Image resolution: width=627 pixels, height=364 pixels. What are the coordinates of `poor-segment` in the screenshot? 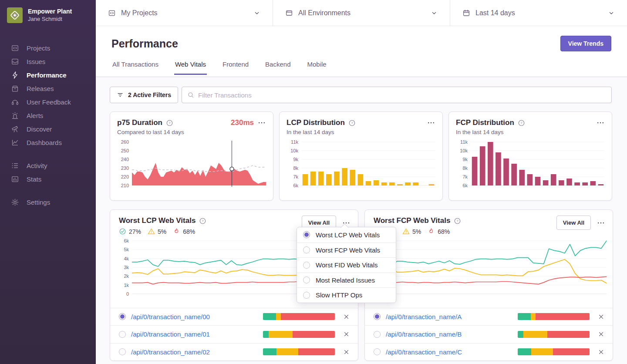 It's located at (308, 317).